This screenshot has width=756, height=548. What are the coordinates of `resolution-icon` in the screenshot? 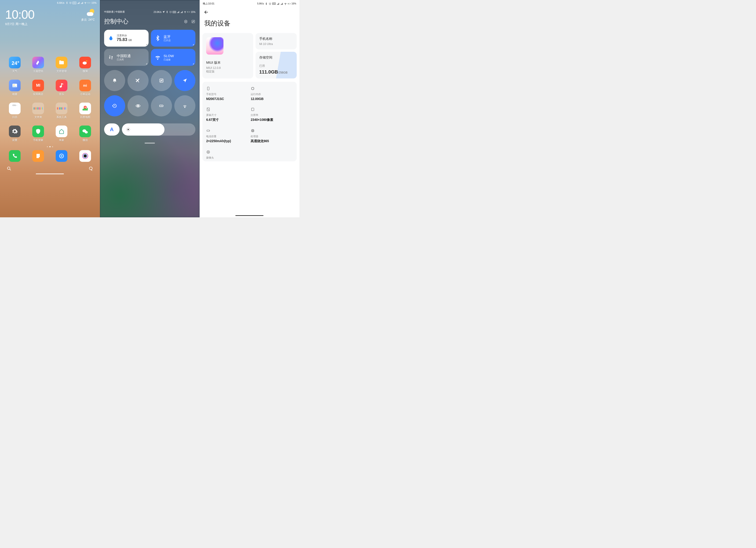 It's located at (253, 109).